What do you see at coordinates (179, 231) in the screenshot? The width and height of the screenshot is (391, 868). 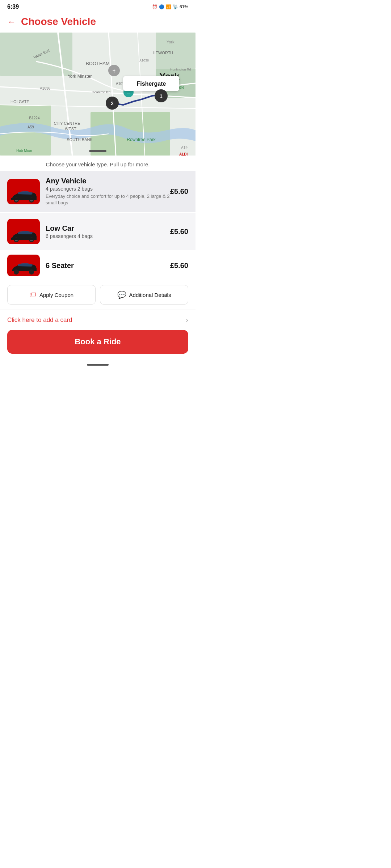 I see `vehicle-price-low: £5.60` at bounding box center [179, 231].